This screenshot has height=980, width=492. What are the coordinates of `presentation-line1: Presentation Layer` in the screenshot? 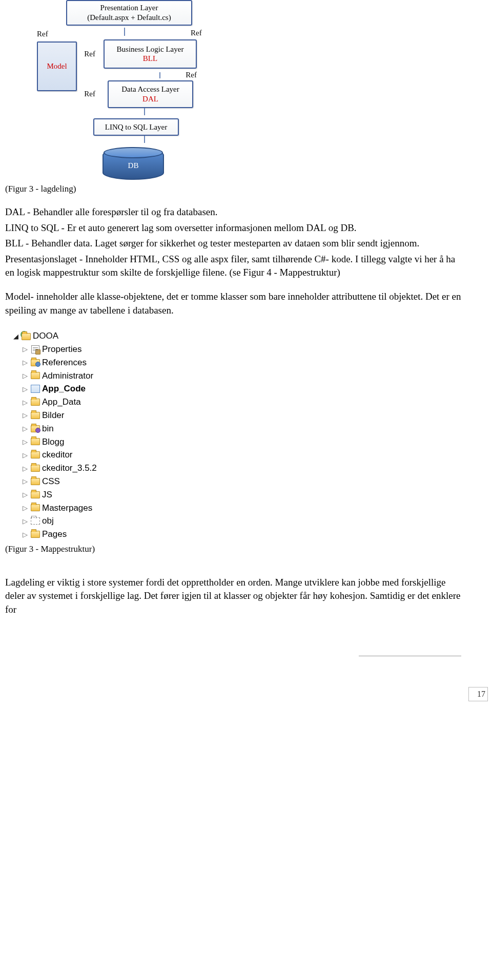 It's located at (129, 8).